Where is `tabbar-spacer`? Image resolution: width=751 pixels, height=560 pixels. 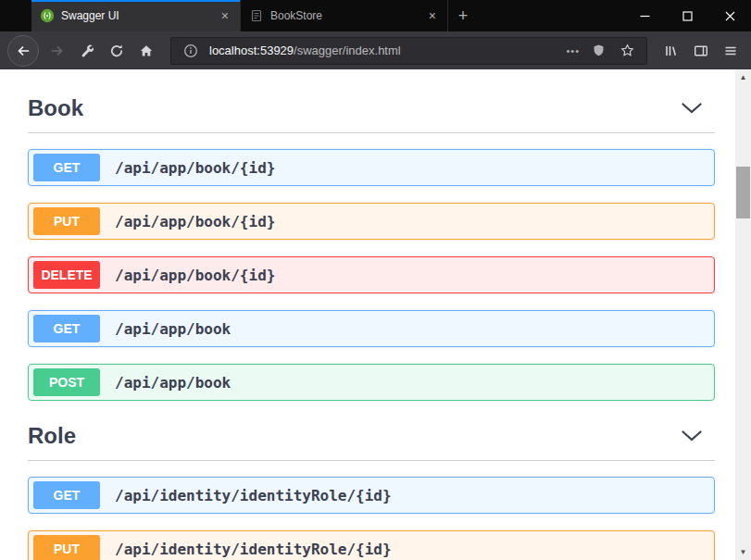
tabbar-spacer is located at coordinates (550, 16).